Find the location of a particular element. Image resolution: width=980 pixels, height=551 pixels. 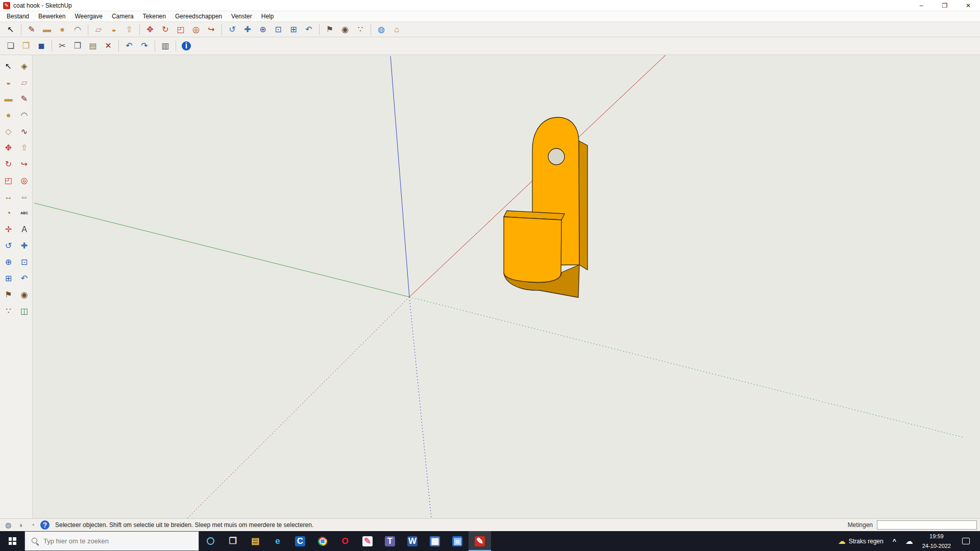

menu-help: Help is located at coordinates (267, 16).